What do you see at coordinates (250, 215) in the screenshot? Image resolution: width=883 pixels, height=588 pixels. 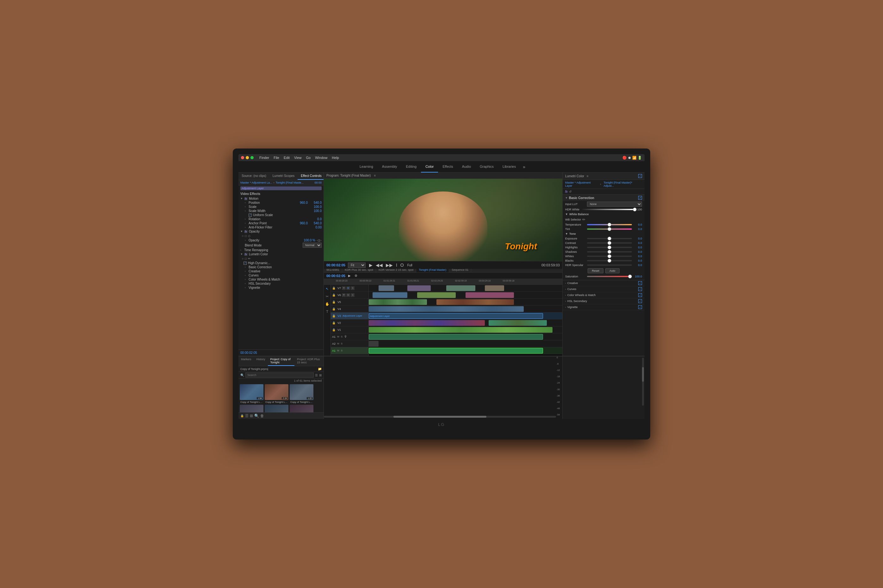 I see `uniform-scale-checkbox: ✓` at bounding box center [250, 215].